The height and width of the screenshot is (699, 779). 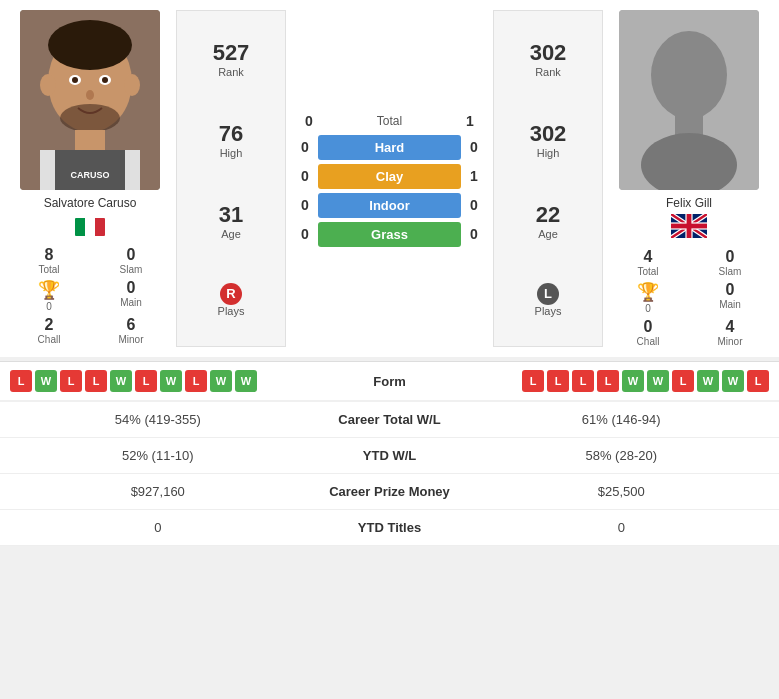 I want to click on left-age-lbl: Age, so click(x=231, y=234).